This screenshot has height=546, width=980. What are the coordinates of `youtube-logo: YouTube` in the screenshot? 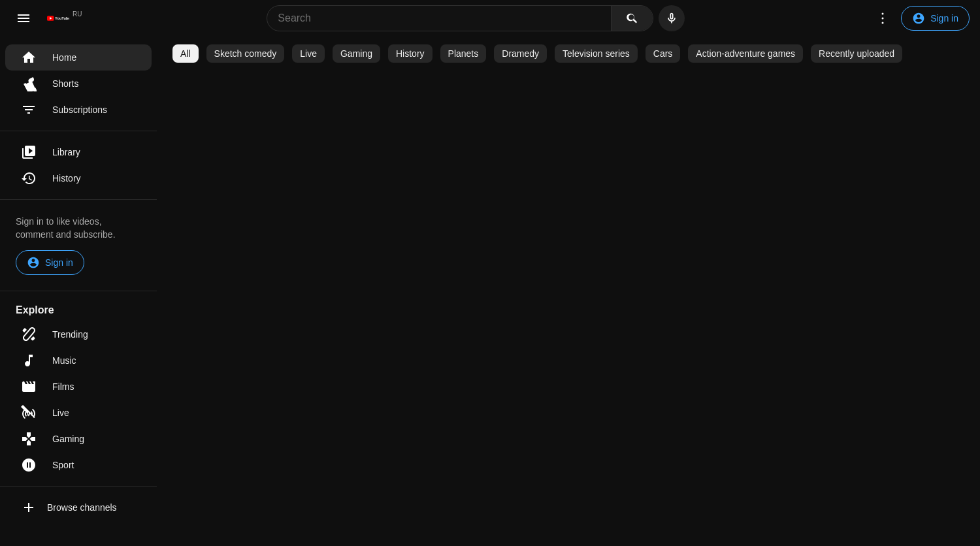 It's located at (58, 18).